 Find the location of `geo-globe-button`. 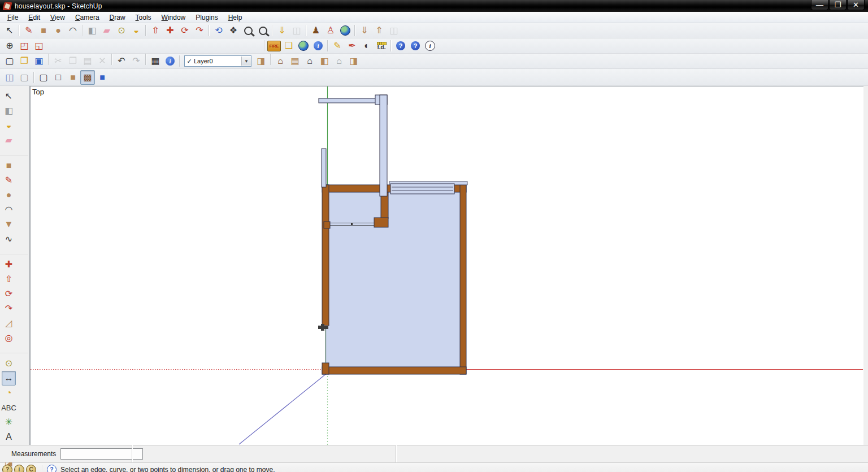

geo-globe-button is located at coordinates (303, 46).